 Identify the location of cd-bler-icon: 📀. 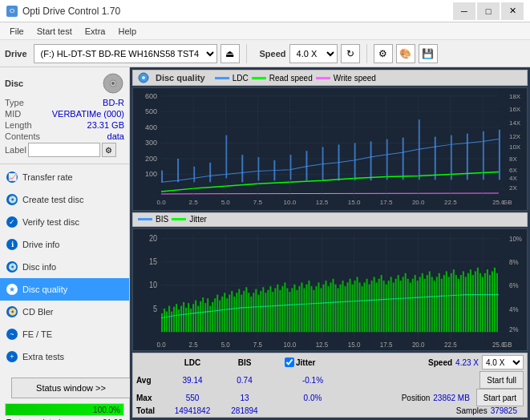
(12, 312).